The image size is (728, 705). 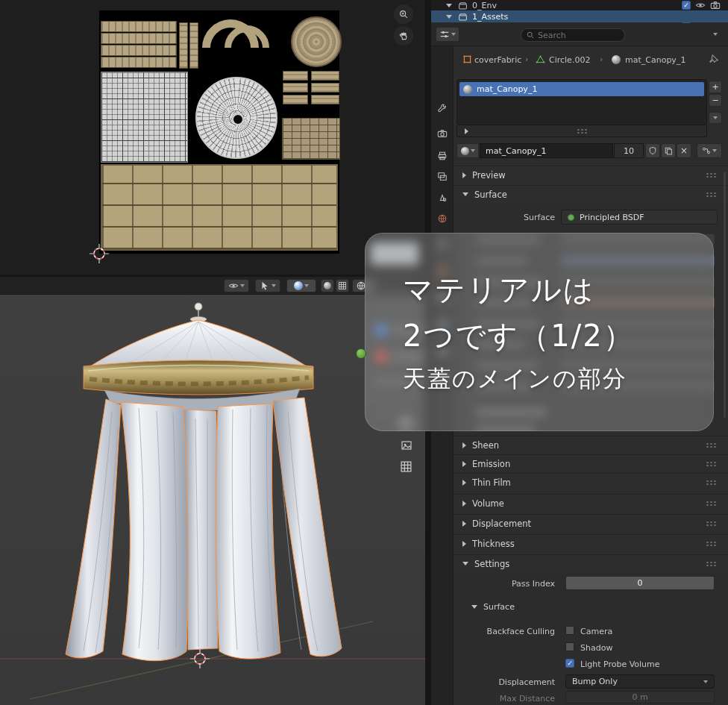 What do you see at coordinates (668, 151) in the screenshot?
I see `new-material-button` at bounding box center [668, 151].